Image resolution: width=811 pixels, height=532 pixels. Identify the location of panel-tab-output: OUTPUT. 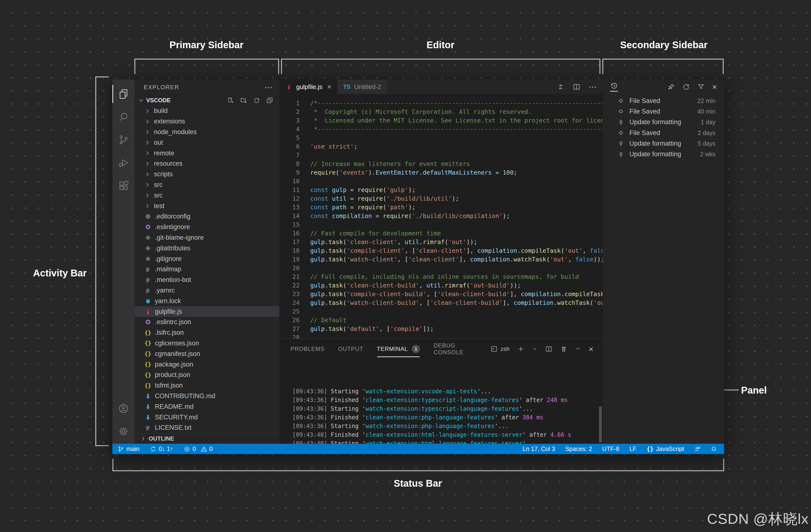
(351, 349).